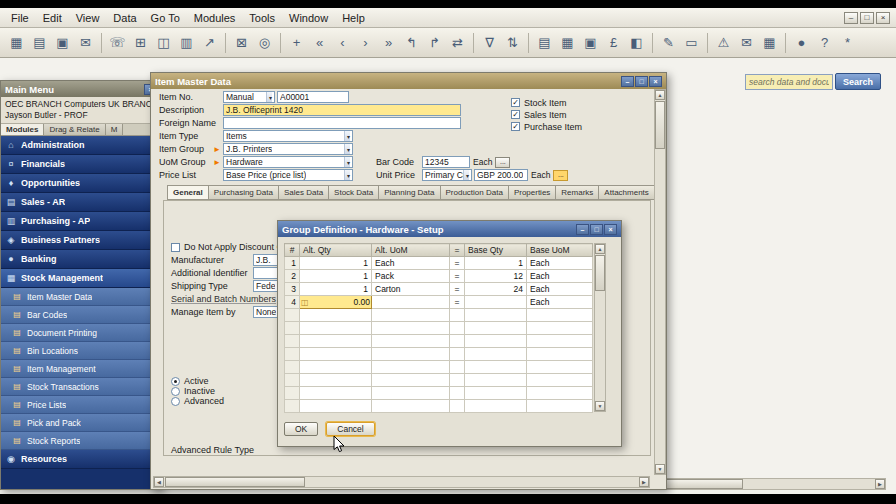  I want to click on tab-drag-relate: Drag & Relate, so click(74, 130).